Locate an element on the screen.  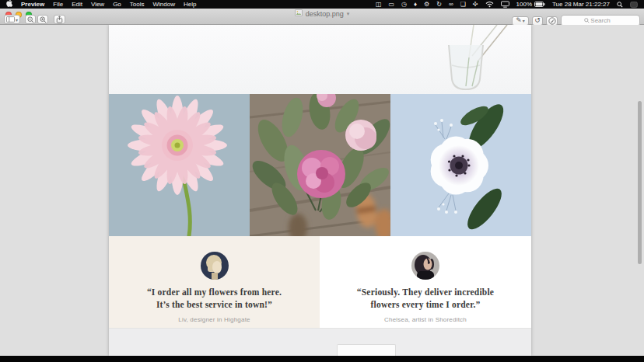
menu-go: Go is located at coordinates (117, 5).